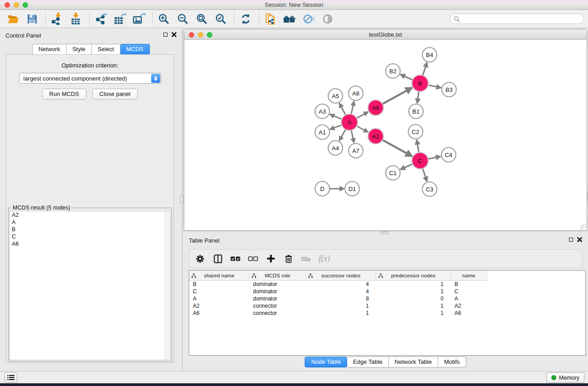 This screenshot has height=386, width=588. I want to click on export-image-icon, so click(139, 19).